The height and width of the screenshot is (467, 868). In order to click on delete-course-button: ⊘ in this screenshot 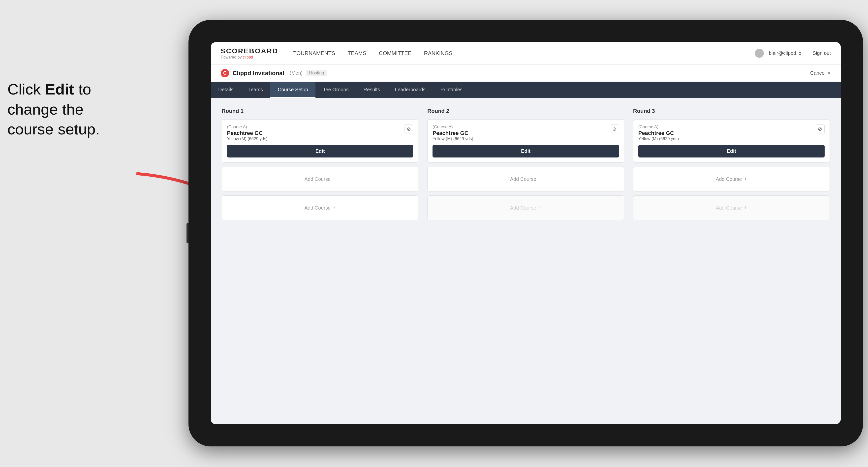, I will do `click(409, 129)`.